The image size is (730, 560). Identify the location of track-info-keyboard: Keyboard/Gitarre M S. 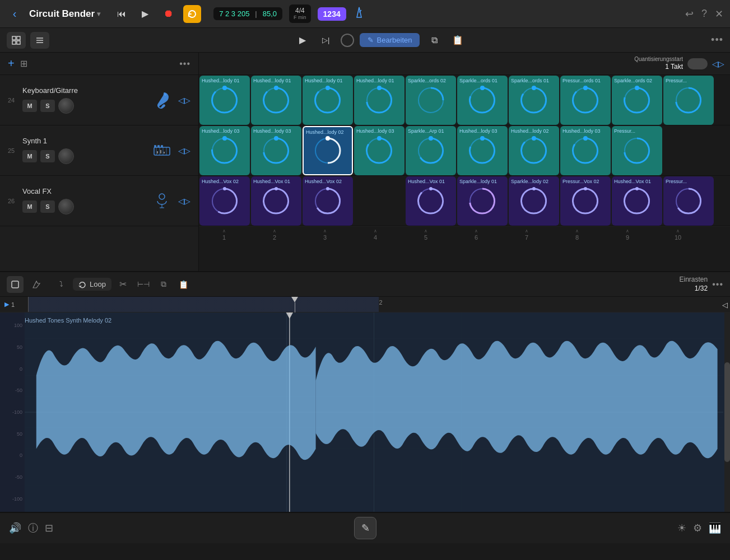
(84, 100).